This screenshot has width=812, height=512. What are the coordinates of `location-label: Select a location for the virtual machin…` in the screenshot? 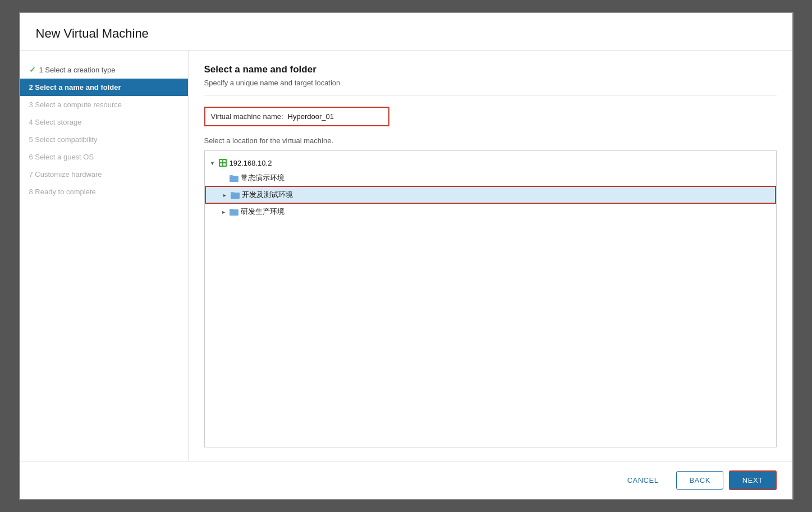 It's located at (490, 140).